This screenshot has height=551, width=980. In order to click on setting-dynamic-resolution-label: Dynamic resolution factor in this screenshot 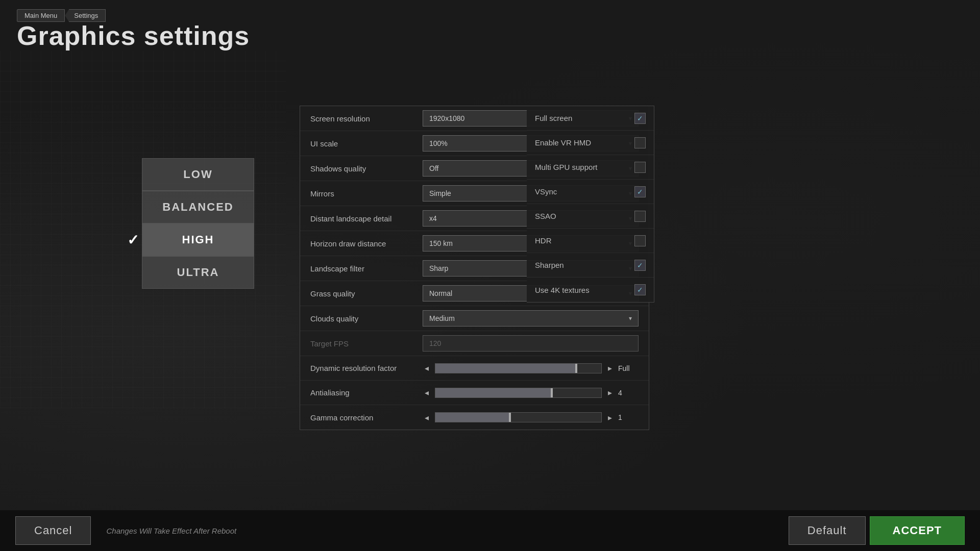, I will do `click(366, 368)`.